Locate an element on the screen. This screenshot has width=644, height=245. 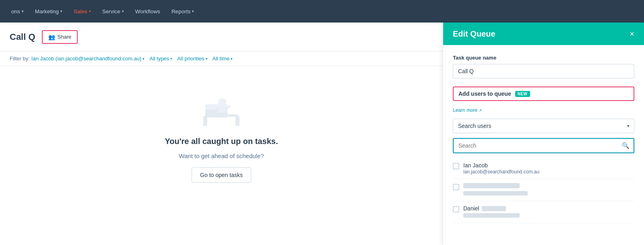
list-item is located at coordinates (543, 190).